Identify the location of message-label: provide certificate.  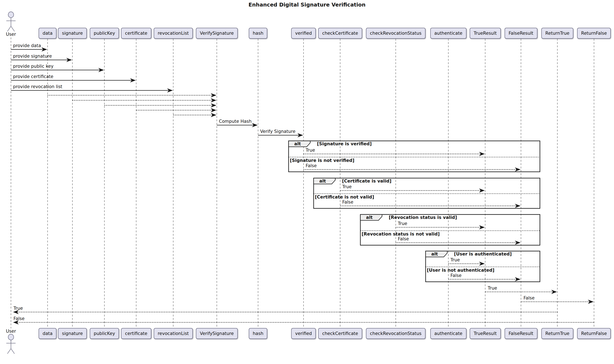
(33, 77).